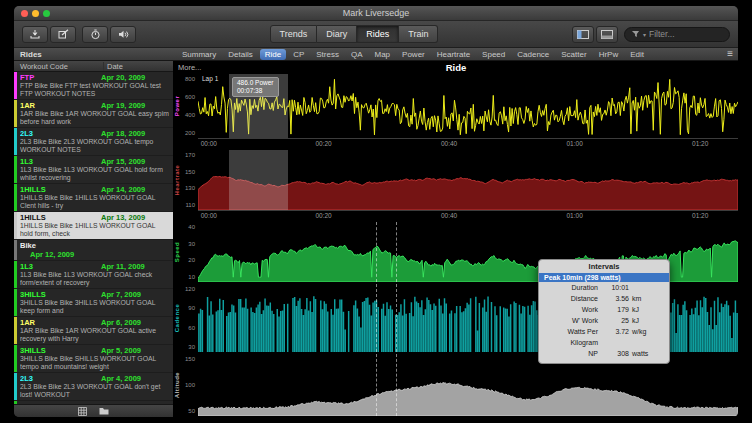 This screenshot has width=752, height=423. Describe the element at coordinates (328, 54) in the screenshot. I see `tab-stress: Stress` at that location.